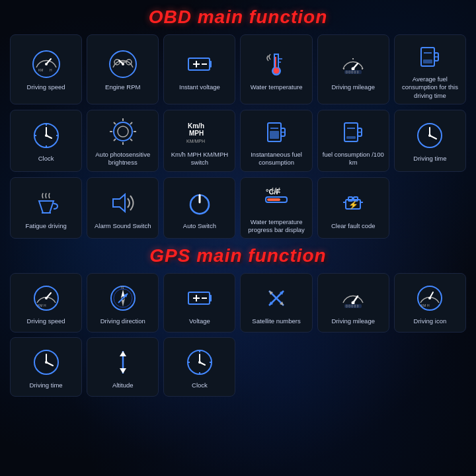  Describe the element at coordinates (238, 303) in the screenshot. I see `gps-row1: KM H Driving speed N` at that location.